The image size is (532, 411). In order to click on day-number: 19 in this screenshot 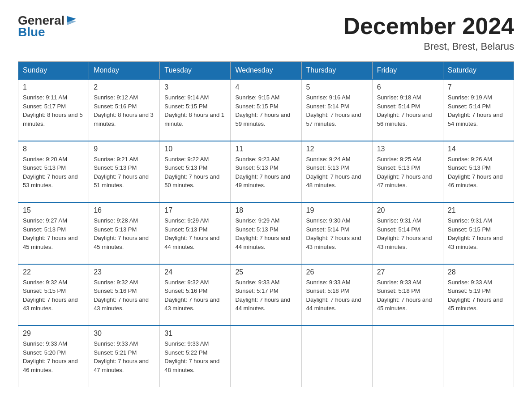, I will do `click(337, 210)`.